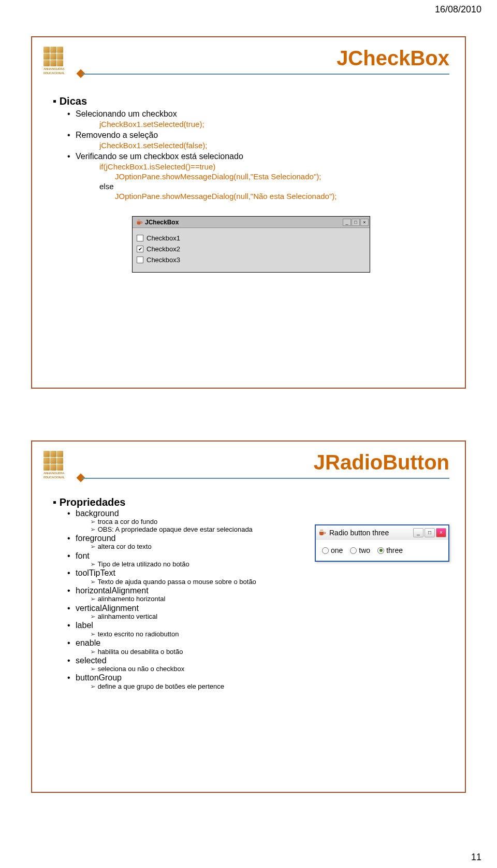 The height and width of the screenshot is (868, 497). What do you see at coordinates (164, 238) in the screenshot?
I see `checkbox-label: Checkbox1` at bounding box center [164, 238].